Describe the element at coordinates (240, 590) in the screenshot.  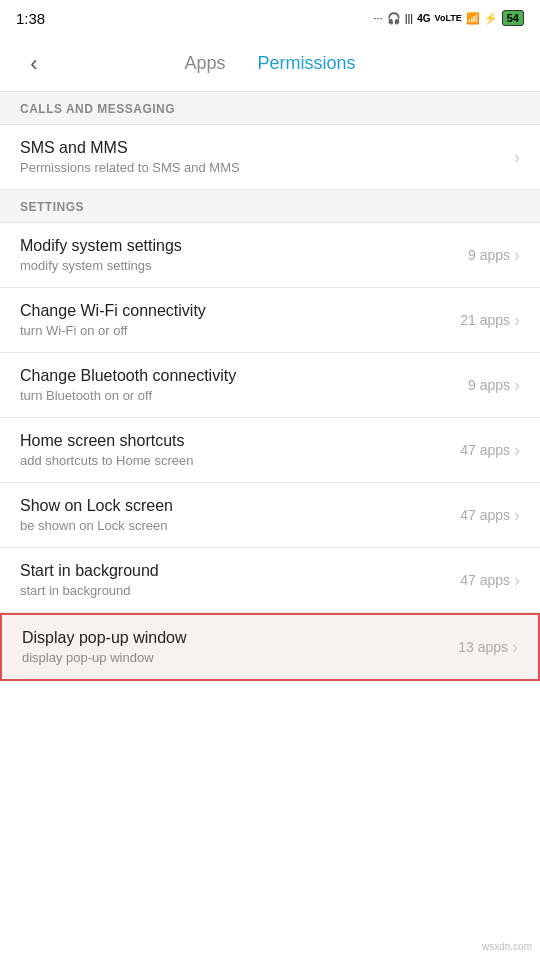
I see `start-background-subtitle: start in background` at that location.